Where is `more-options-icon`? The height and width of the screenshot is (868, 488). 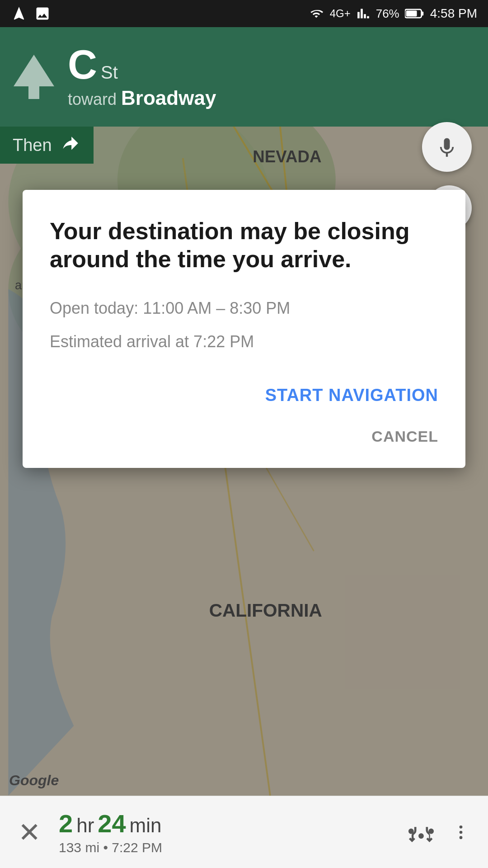 more-options-icon is located at coordinates (461, 832).